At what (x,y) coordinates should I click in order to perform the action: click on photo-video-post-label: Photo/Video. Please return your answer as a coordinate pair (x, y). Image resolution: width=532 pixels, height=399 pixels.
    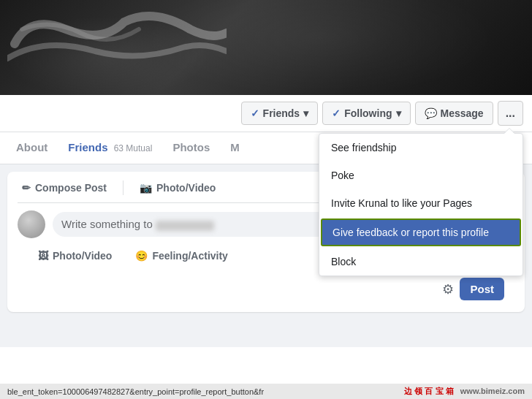
    Looking at the image, I should click on (82, 256).